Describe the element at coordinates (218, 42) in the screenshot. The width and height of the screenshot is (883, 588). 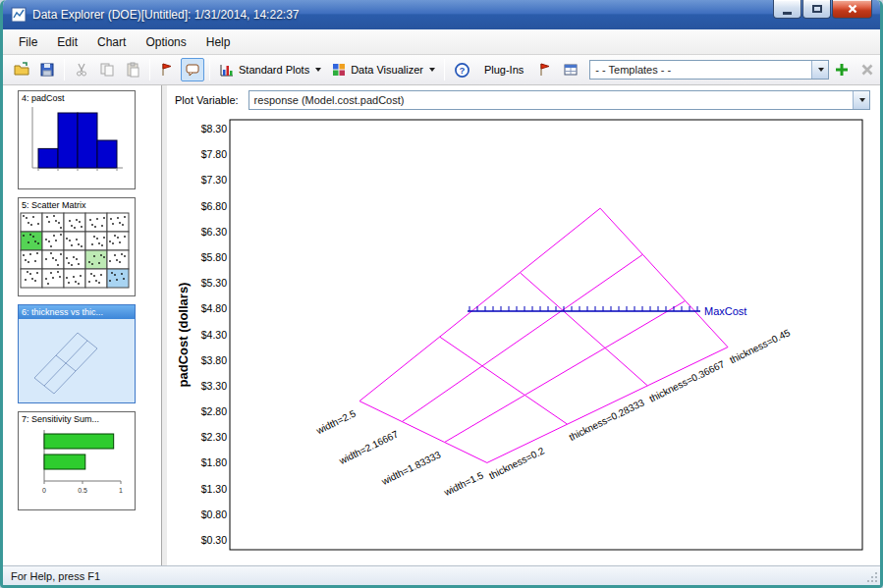
I see `menu-help: Help` at that location.